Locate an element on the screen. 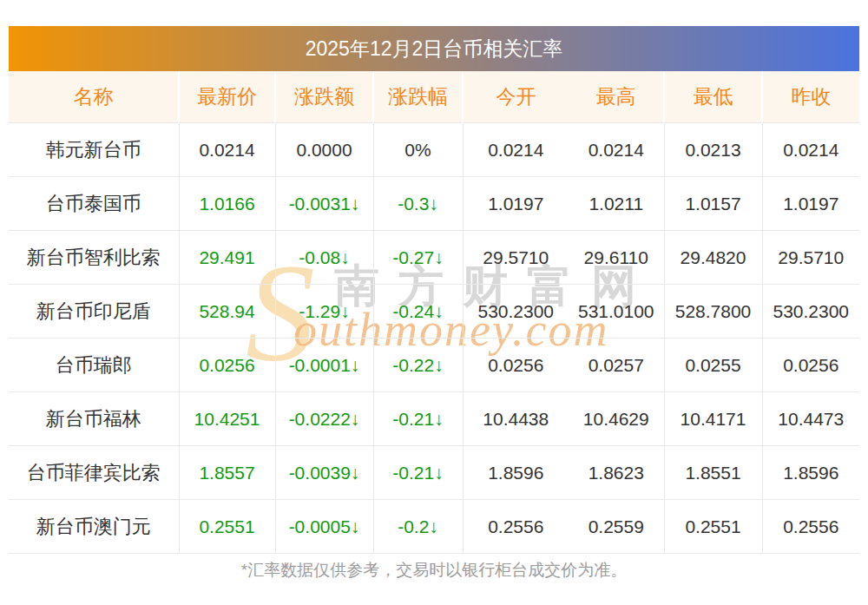  cell-latest: 0.0256 is located at coordinates (227, 365).